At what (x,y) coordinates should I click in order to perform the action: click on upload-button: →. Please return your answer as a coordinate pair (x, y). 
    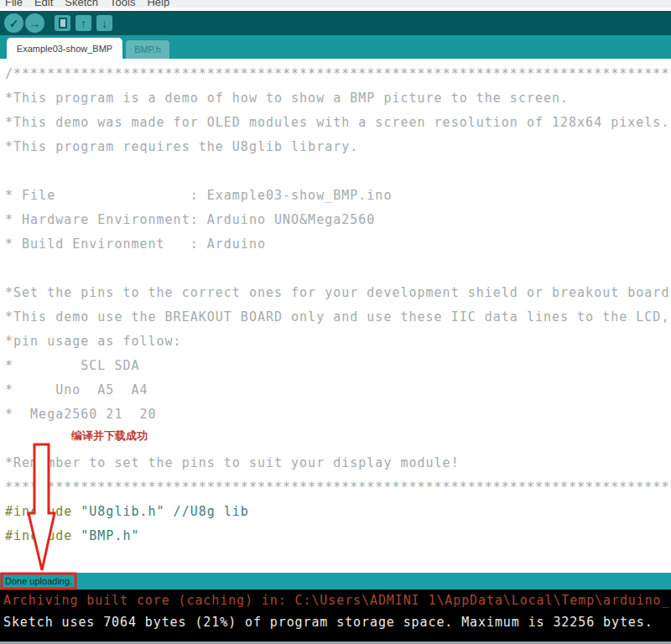
    Looking at the image, I should click on (35, 23).